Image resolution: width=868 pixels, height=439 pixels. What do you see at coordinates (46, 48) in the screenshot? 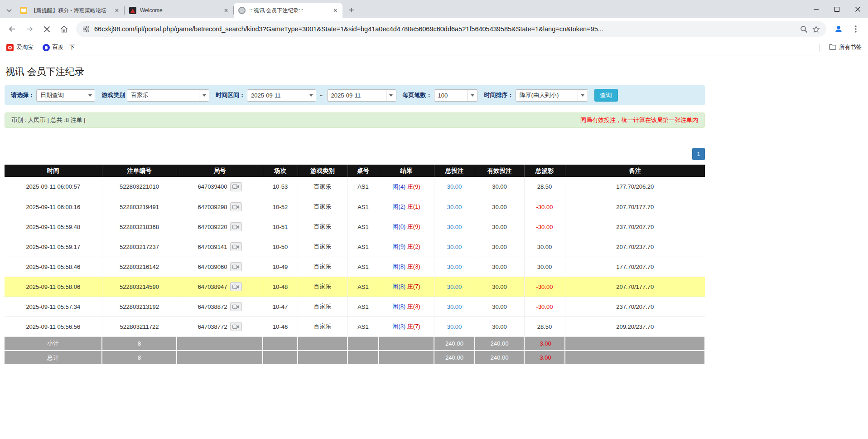
I see `baidu-icon` at bounding box center [46, 48].